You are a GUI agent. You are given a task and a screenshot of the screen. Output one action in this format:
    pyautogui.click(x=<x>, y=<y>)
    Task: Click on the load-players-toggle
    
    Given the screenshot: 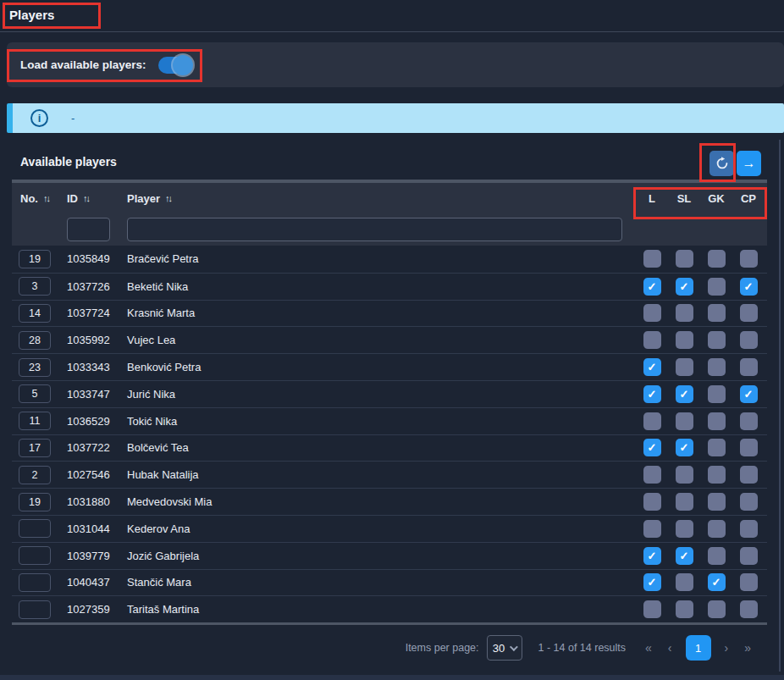 What is the action you would take?
    pyautogui.click(x=174, y=65)
    